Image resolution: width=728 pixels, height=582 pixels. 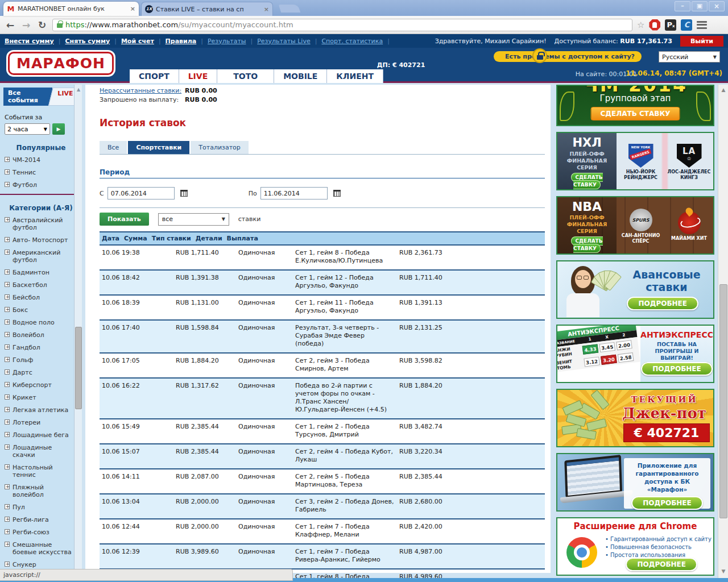 I want to click on c-extension-icon: C, so click(x=686, y=25).